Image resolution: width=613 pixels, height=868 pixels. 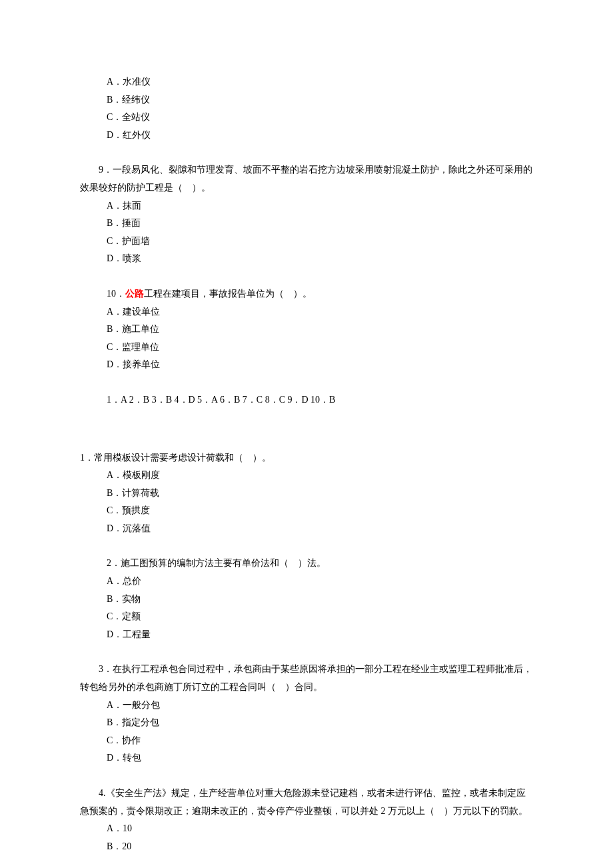 What do you see at coordinates (306, 459) in the screenshot?
I see `s2-q1-text: 1．常用模板设计需要考虑设计荷载和（ ）。` at bounding box center [306, 459].